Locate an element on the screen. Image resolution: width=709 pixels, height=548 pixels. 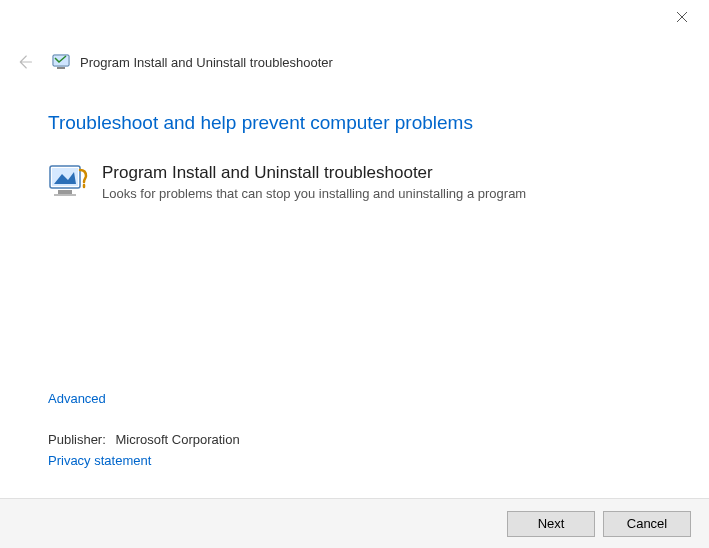
troubleshooter-header-icon is located at coordinates (61, 62).